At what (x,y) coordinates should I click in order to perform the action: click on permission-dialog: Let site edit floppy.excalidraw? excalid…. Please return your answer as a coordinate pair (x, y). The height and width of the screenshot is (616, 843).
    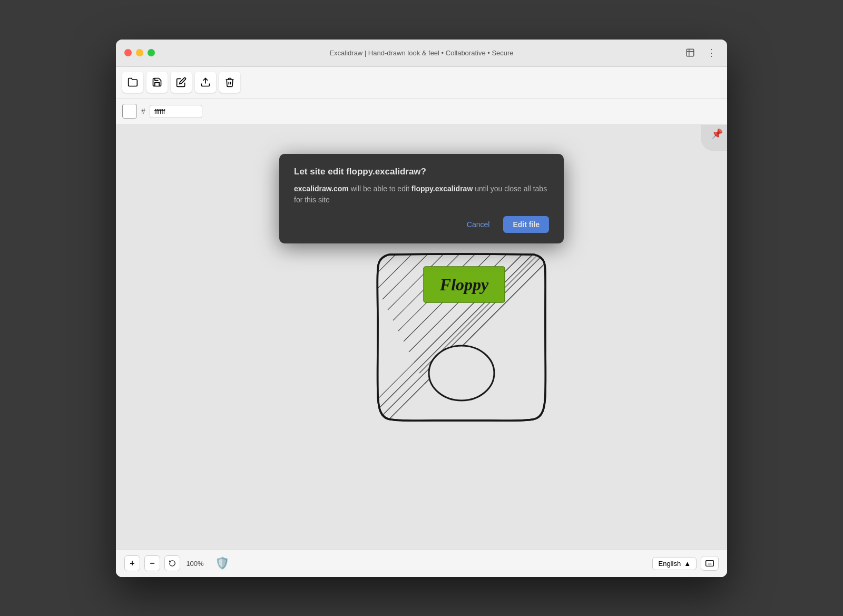
    Looking at the image, I should click on (422, 199).